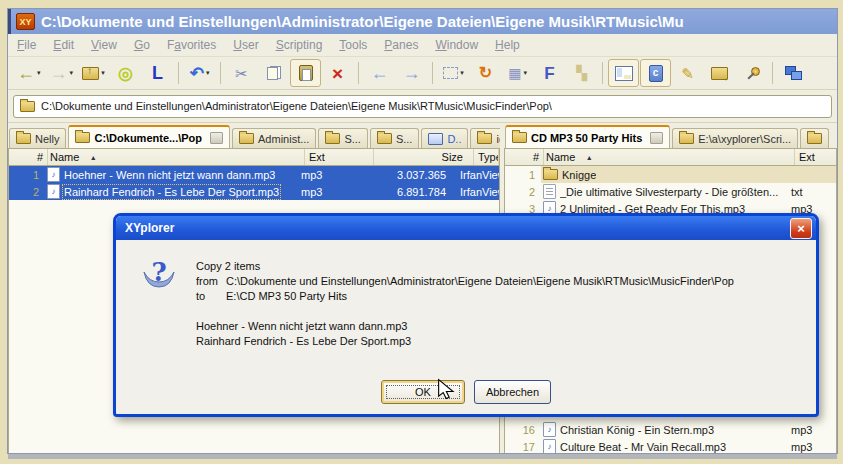 The height and width of the screenshot is (464, 843). What do you see at coordinates (27, 174) in the screenshot?
I see `row-number: 1` at bounding box center [27, 174].